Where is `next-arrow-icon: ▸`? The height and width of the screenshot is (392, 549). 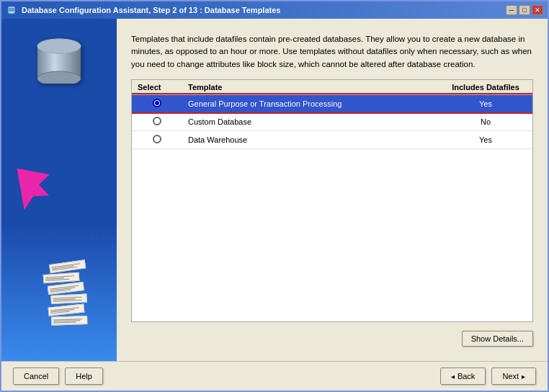
next-arrow-icon: ▸ is located at coordinates (523, 376).